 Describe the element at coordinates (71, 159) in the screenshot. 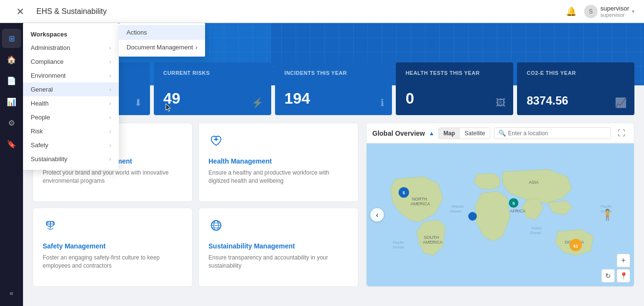

I see `ws-item-sustainability: Sustainability ›` at that location.